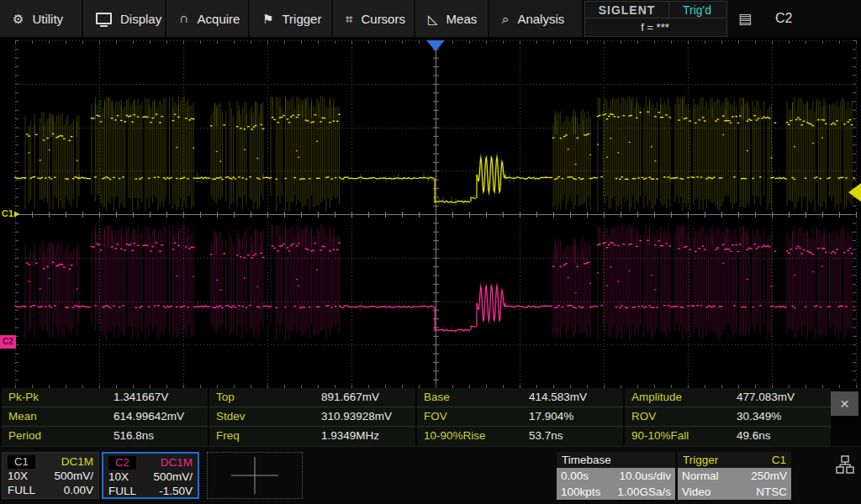 The width and height of the screenshot is (861, 504). I want to click on trigger-title: Trigger, so click(700, 460).